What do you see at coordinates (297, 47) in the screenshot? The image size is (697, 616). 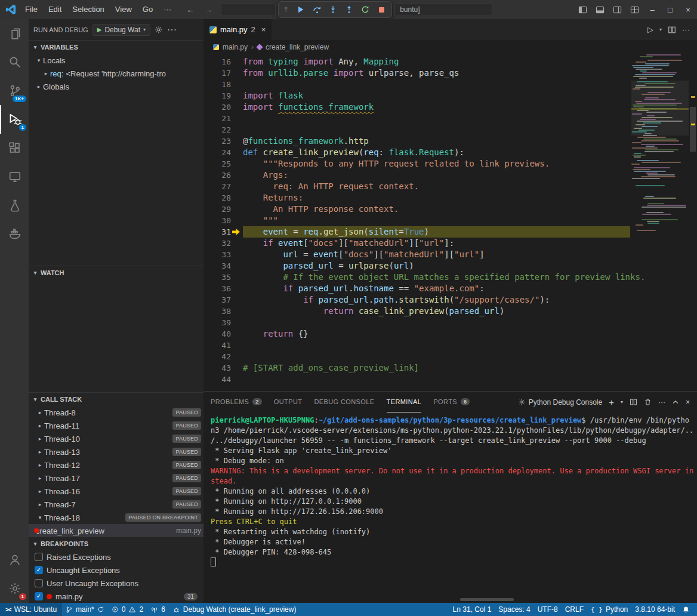 I see `breadcrumb-symbol: create_link_preview` at bounding box center [297, 47].